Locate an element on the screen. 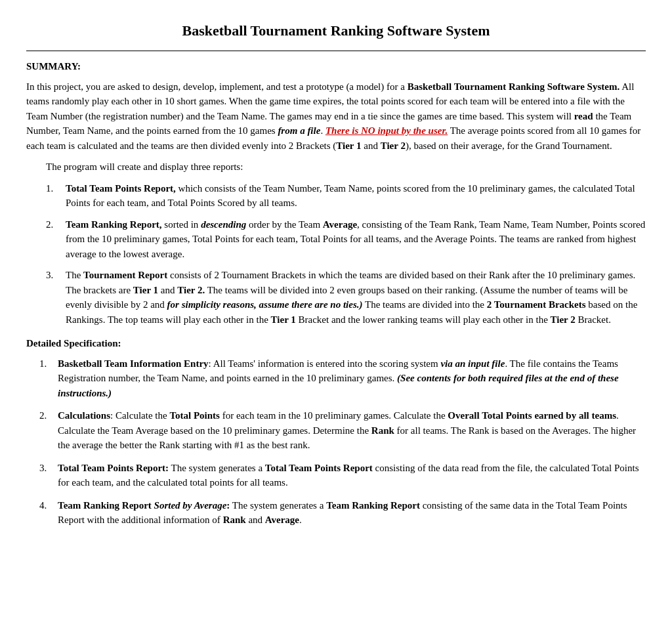 The width and height of the screenshot is (672, 632). summary-fromfile: from a file is located at coordinates (299, 131).